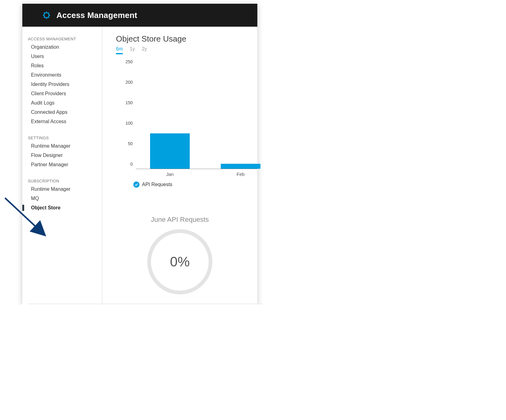 This screenshot has height=420, width=506. What do you see at coordinates (62, 208) in the screenshot?
I see `sidebar-item-object-store: Object Store` at bounding box center [62, 208].